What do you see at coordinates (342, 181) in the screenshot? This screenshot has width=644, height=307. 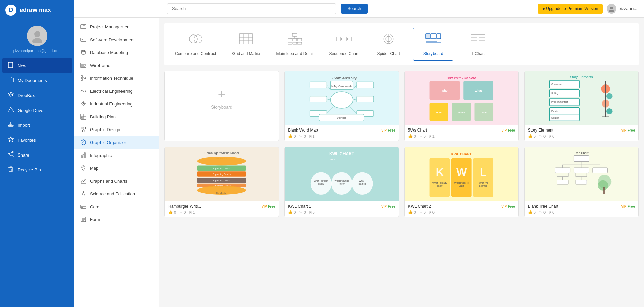 I see `svg-text: What I want to` at bounding box center [342, 181].